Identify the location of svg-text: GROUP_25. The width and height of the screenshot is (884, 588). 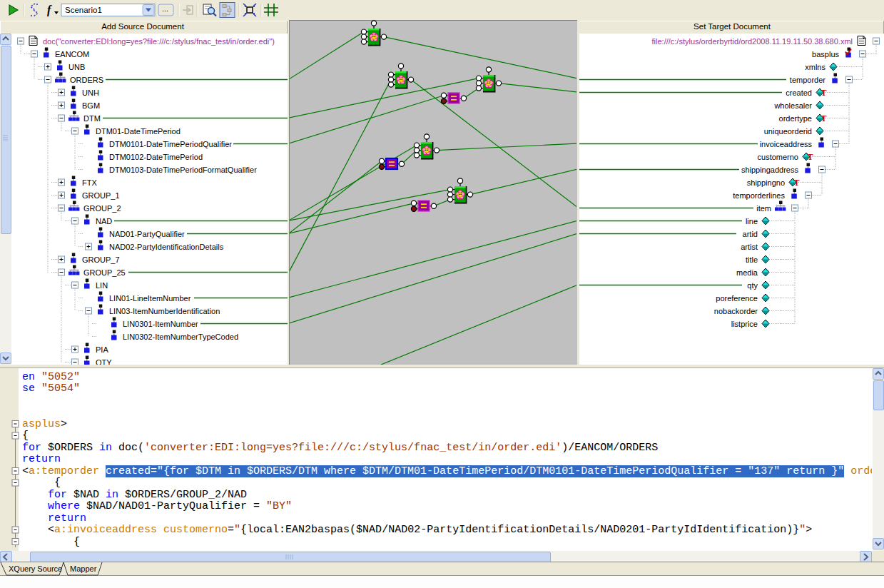
(104, 273).